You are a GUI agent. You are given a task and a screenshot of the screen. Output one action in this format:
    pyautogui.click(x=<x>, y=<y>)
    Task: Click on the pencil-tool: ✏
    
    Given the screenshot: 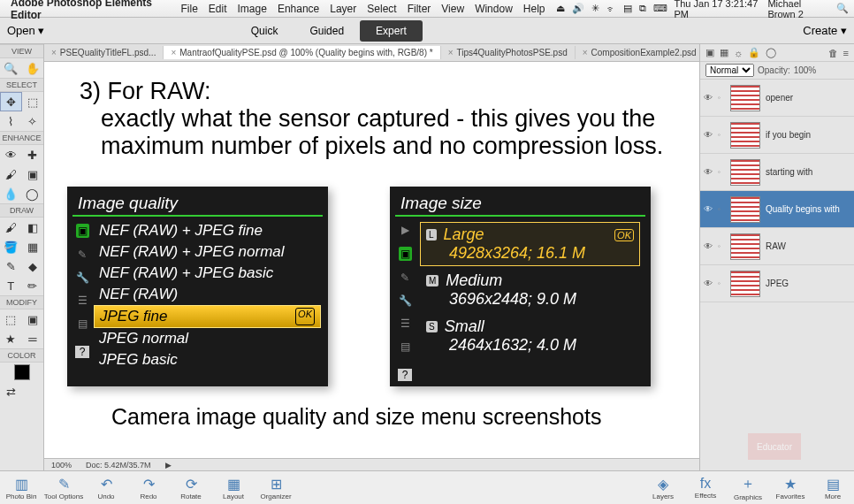 What is the action you would take?
    pyautogui.click(x=34, y=286)
    